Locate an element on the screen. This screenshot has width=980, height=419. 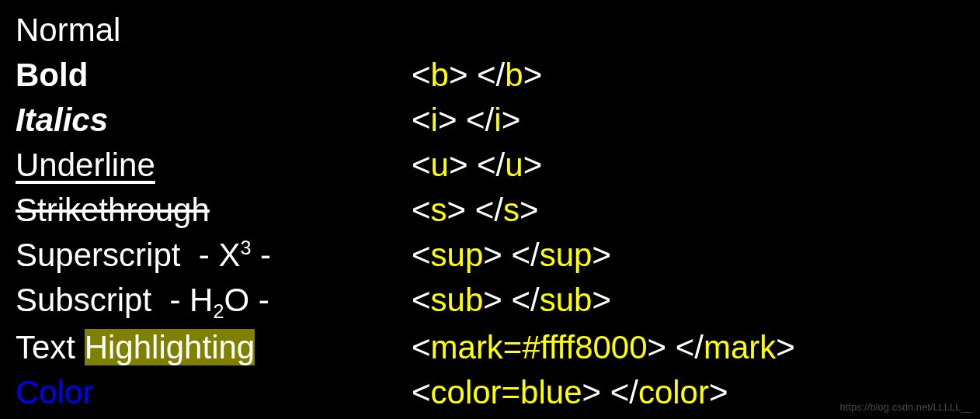
tag-name: mark is located at coordinates (739, 348).